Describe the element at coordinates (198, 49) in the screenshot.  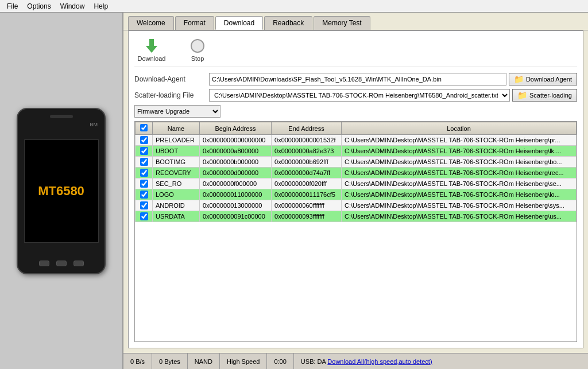
I see `stop-button: Stop` at that location.